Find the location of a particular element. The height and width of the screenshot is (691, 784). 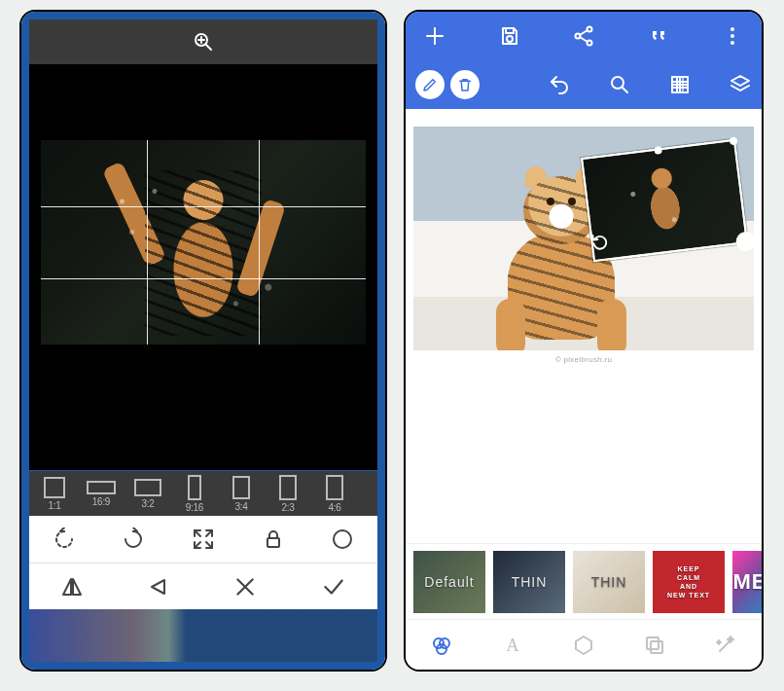

circle-outline-icon is located at coordinates (342, 539).